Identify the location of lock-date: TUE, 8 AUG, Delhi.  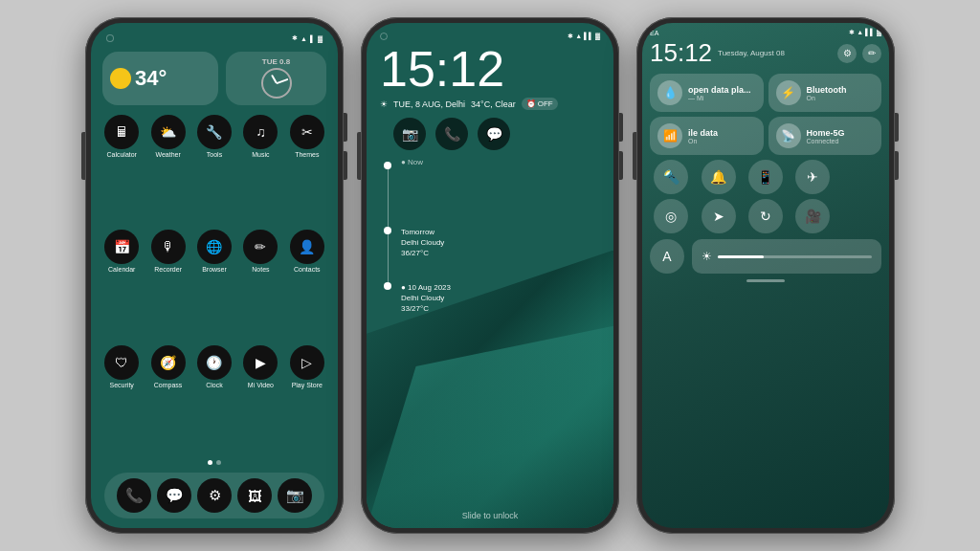
(429, 104).